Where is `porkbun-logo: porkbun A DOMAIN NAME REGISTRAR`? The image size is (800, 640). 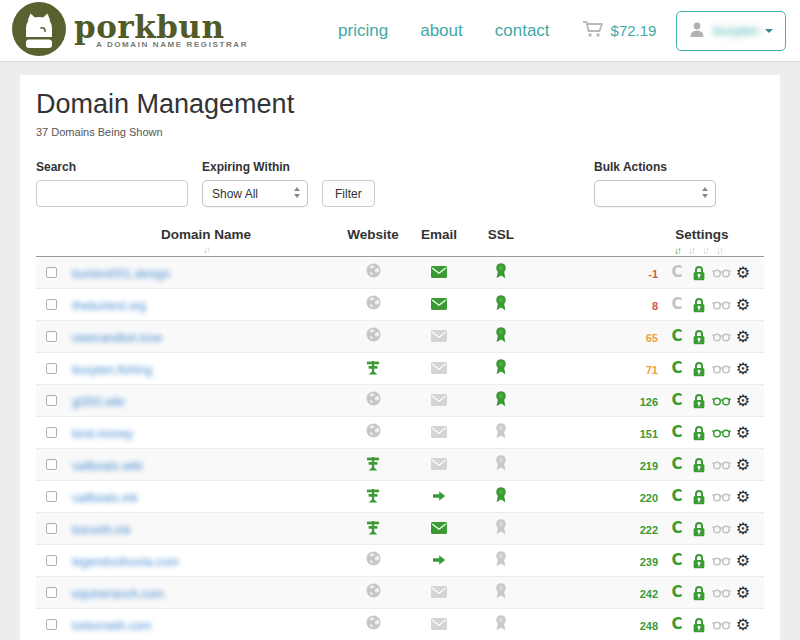
porkbun-logo: porkbun A DOMAIN NAME REGISTRAR is located at coordinates (130, 31).